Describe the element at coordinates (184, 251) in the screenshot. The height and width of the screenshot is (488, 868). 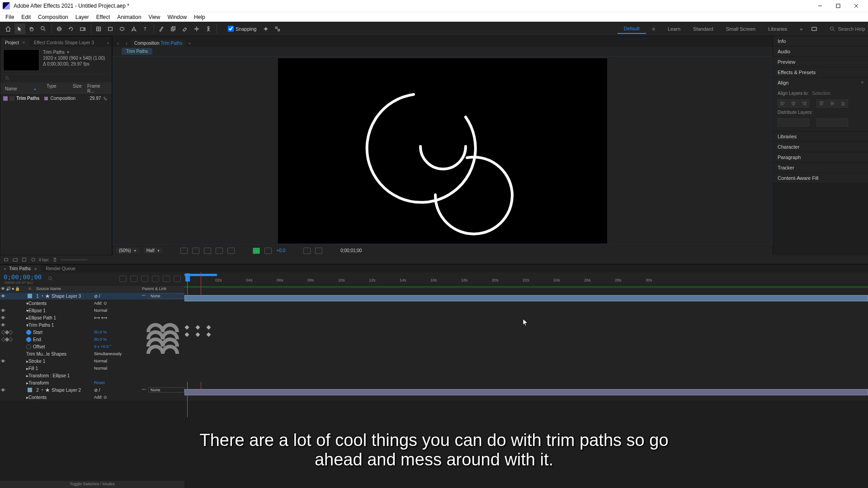
I see `toggle-transparency-icon` at that location.